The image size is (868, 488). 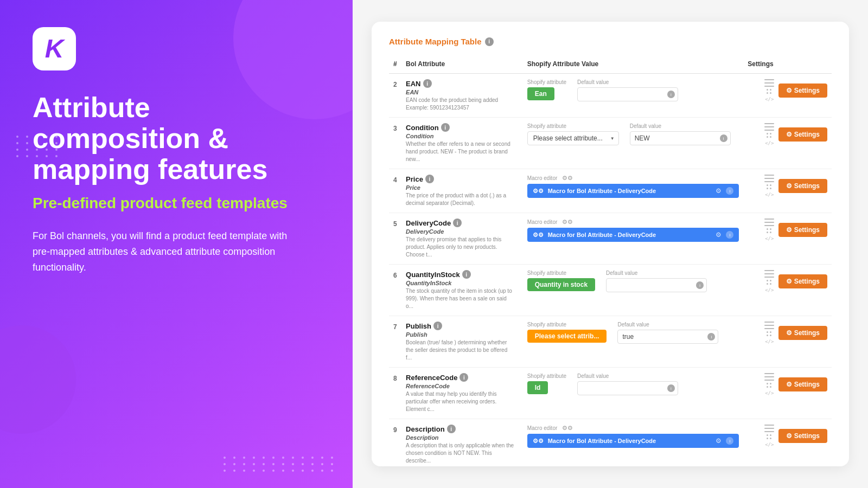 I want to click on shopify-select: Please select attribute..., so click(x=573, y=138).